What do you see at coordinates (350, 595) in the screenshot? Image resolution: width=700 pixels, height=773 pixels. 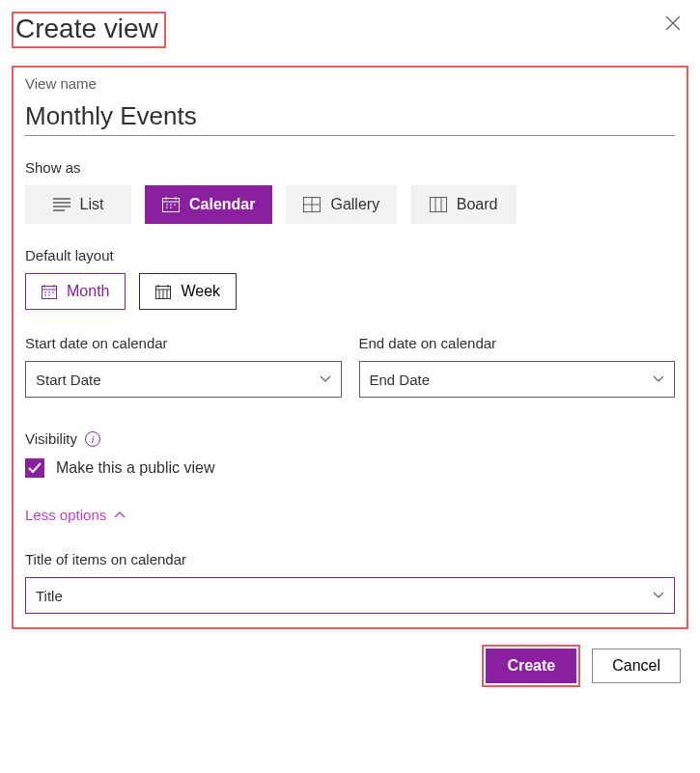 I see `title-items-select: Title` at bounding box center [350, 595].